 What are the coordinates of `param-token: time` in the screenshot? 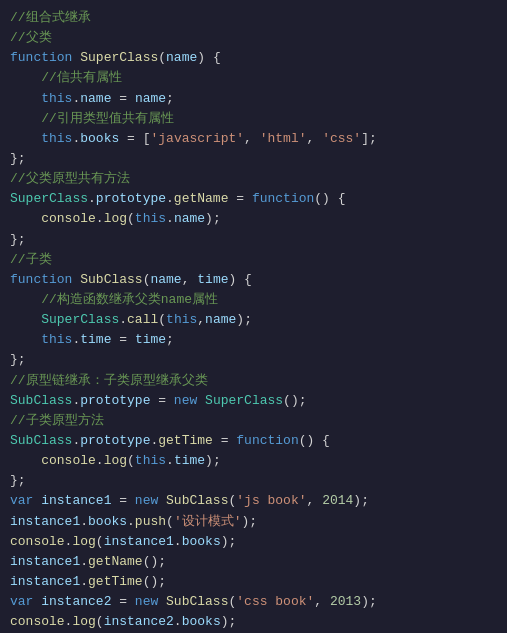 It's located at (150, 340).